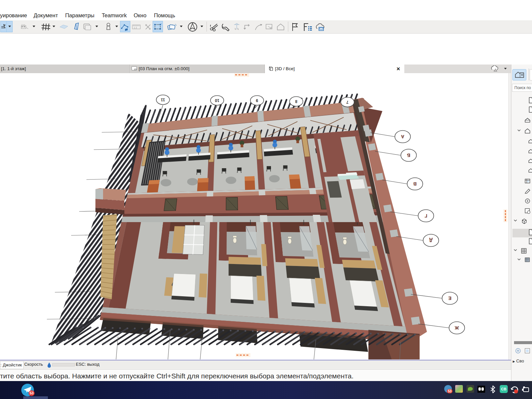  What do you see at coordinates (135, 28) in the screenshot?
I see `svg-text: 1 2` at bounding box center [135, 28].